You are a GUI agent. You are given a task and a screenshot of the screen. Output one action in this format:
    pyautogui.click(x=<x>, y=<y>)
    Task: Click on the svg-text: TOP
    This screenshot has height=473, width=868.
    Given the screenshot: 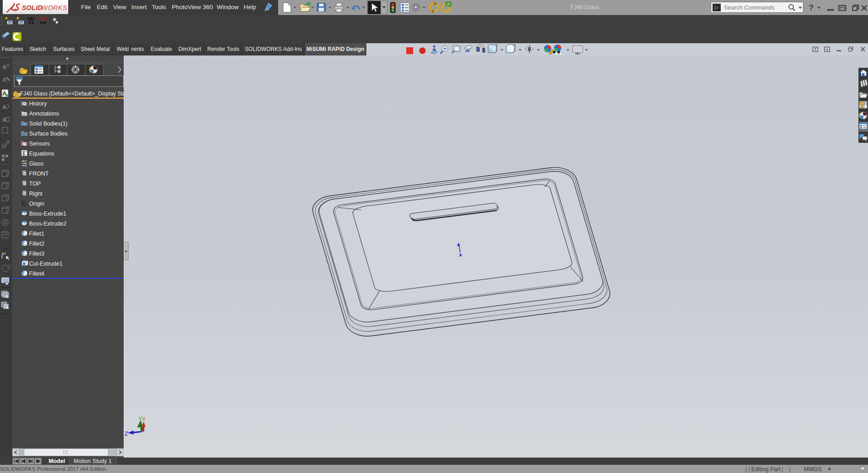 What is the action you would take?
    pyautogui.click(x=35, y=184)
    